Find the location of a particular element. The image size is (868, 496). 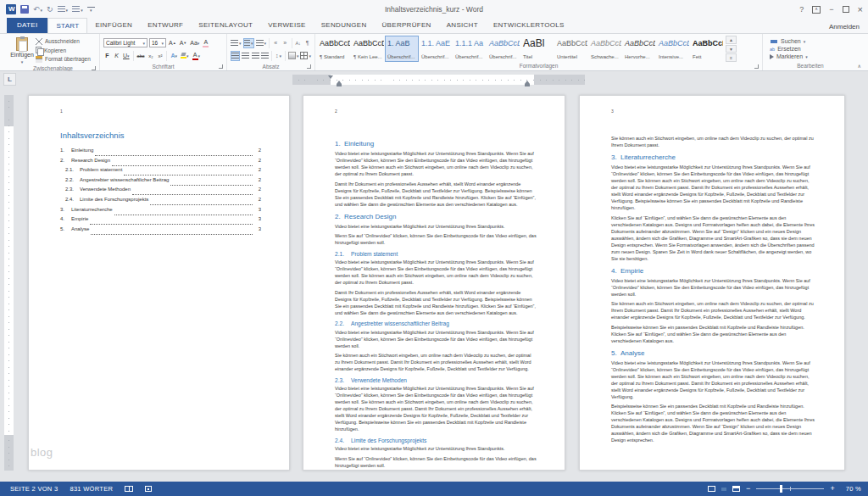

toc-entry: 3. Literaturrecherche 3 is located at coordinates (161, 212).